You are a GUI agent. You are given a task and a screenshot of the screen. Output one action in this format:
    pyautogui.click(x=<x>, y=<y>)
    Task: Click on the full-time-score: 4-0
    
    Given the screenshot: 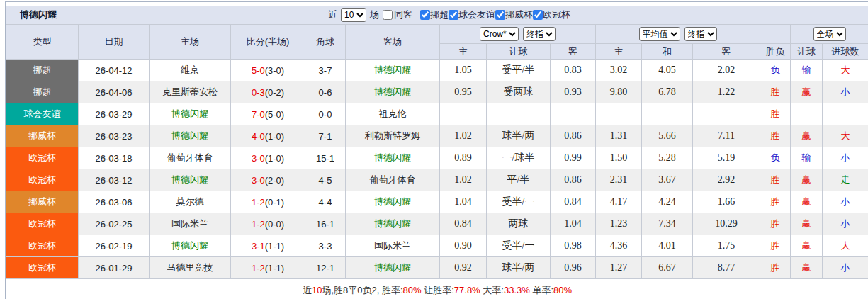 What is the action you would take?
    pyautogui.click(x=258, y=136)
    